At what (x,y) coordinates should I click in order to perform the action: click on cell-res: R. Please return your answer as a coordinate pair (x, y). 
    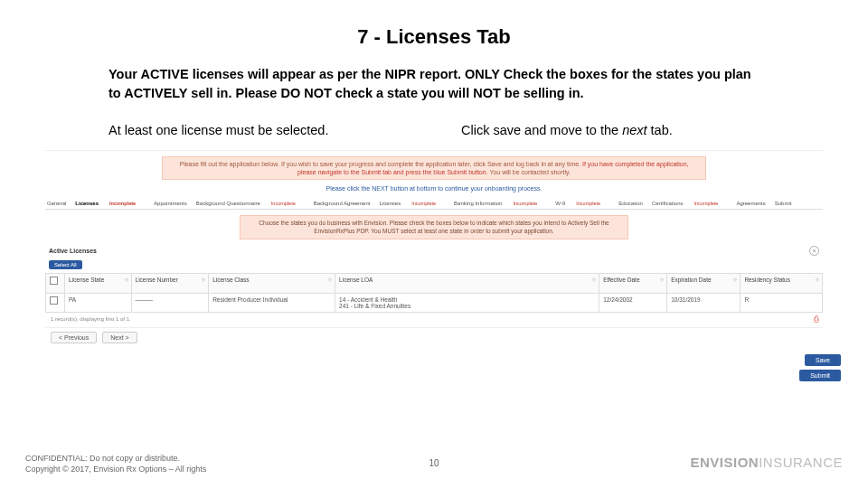
    Looking at the image, I should click on (781, 304).